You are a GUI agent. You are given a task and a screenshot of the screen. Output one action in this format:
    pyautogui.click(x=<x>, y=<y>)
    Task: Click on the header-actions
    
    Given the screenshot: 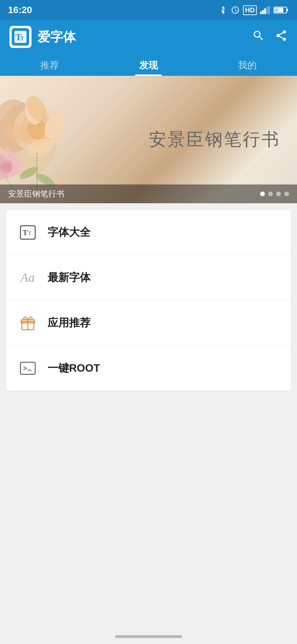 What is the action you would take?
    pyautogui.click(x=270, y=37)
    